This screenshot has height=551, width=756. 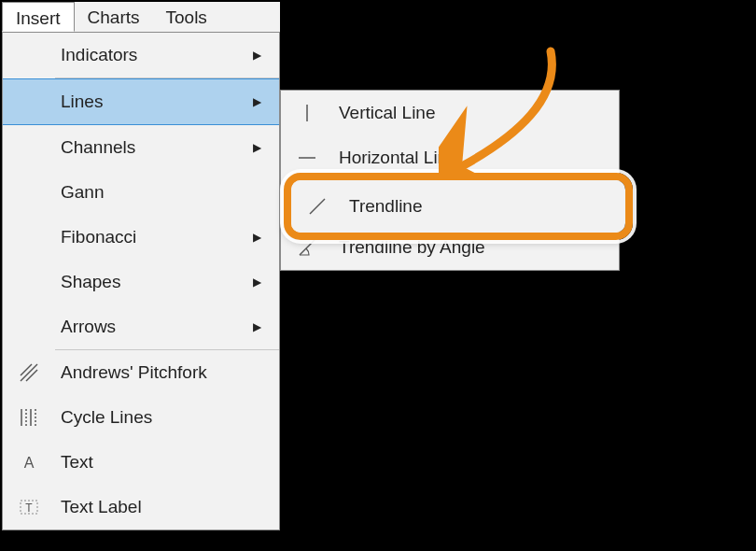 I want to click on menu-item-gann: Gann, so click(x=141, y=192).